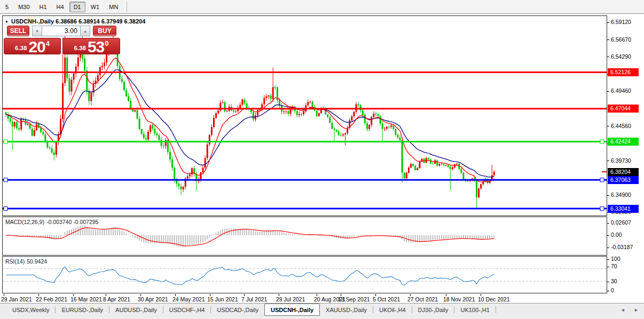 The height and width of the screenshot is (319, 644). Describe the element at coordinates (304, 275) in the screenshot. I see `rsi-panel: RSI(14)50.9424` at that location.